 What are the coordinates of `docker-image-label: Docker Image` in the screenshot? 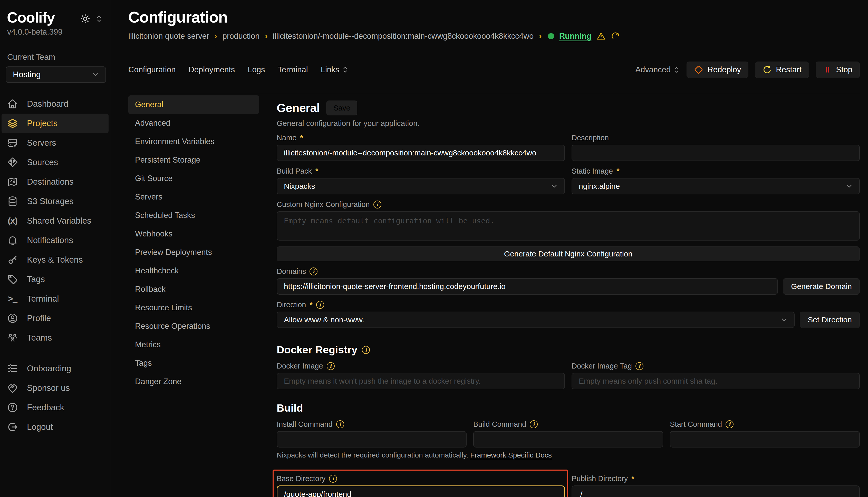 It's located at (300, 366).